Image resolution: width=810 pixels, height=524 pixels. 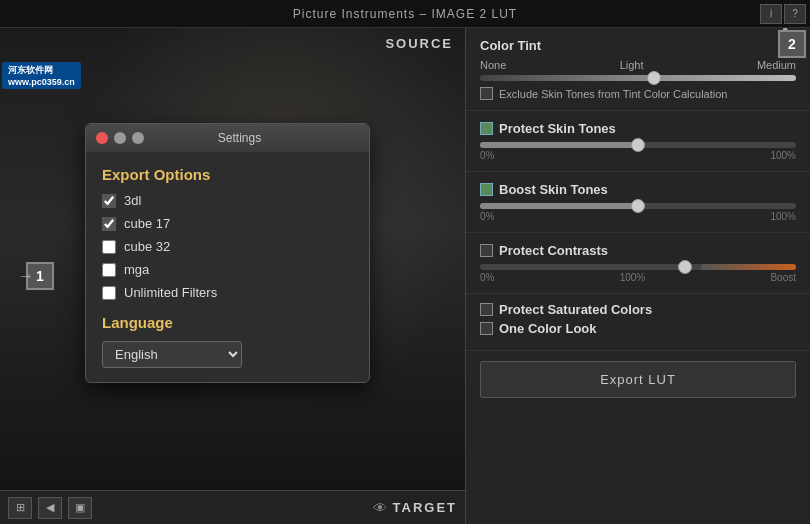 What do you see at coordinates (147, 246) in the screenshot?
I see `checkbox-cube32-label: cube 32` at bounding box center [147, 246].